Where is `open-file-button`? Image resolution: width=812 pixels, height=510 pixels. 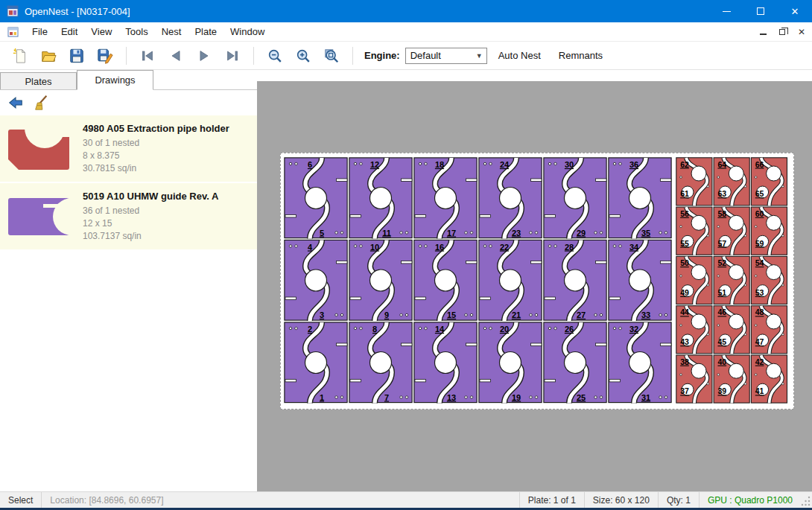 open-file-button is located at coordinates (48, 56).